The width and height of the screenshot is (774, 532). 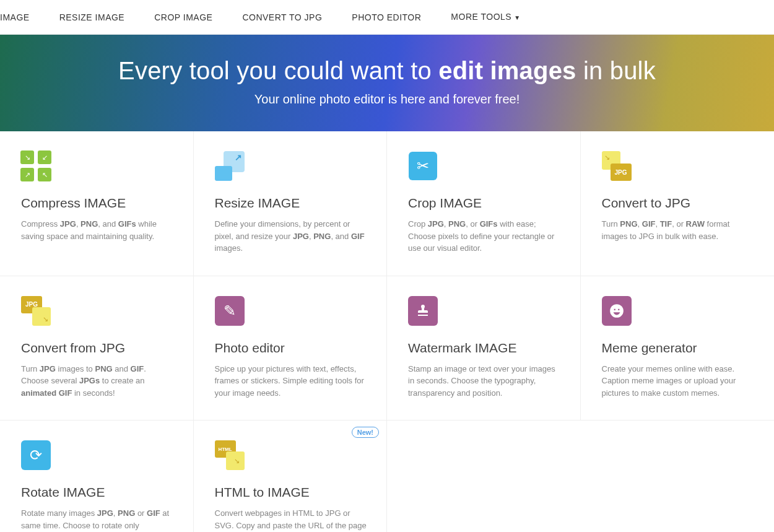 What do you see at coordinates (291, 476) in the screenshot?
I see `tool-html-to-image: New! HTML↘ HTML to IMAGE Convert webpage…` at bounding box center [291, 476].